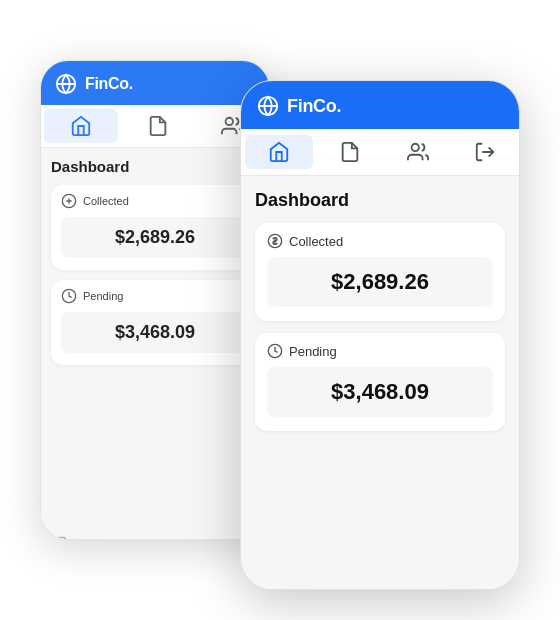 The image size is (560, 620). I want to click on invoice-icon-back, so click(63, 538).